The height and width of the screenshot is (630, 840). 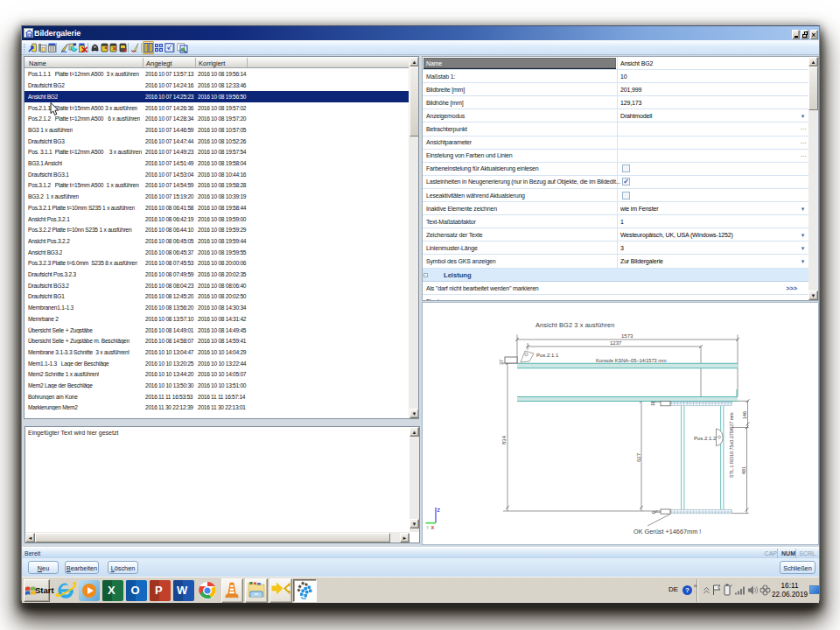 What do you see at coordinates (745, 415) in the screenshot?
I see `svg-text: 146` at bounding box center [745, 415].